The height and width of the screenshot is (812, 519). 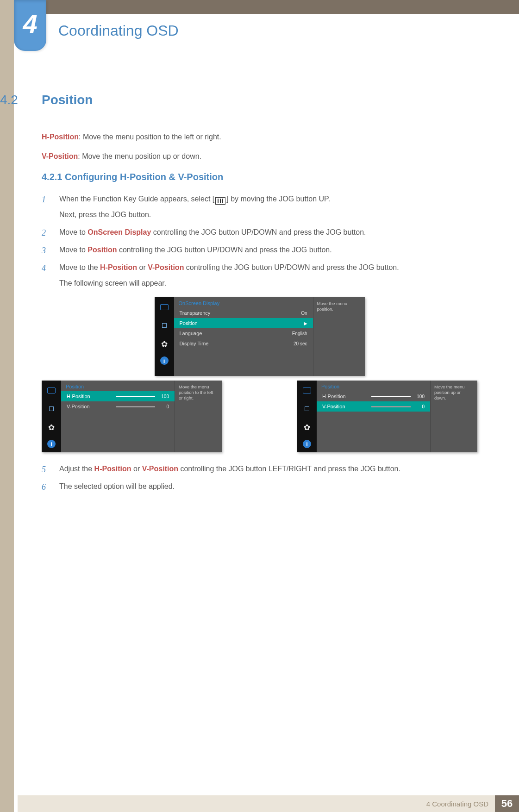 What do you see at coordinates (143, 268) in the screenshot?
I see `step-text: or` at bounding box center [143, 268].